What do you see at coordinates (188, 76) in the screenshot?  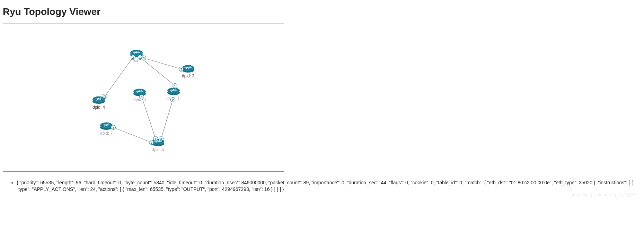 I see `switch-label: dpid: 3` at bounding box center [188, 76].